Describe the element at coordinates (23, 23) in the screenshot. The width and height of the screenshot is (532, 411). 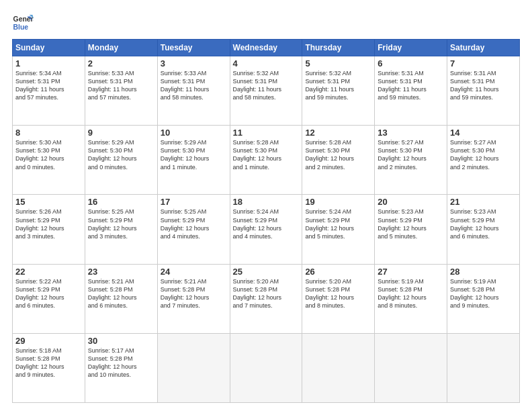
I see `logo-icon: General Blue` at that location.